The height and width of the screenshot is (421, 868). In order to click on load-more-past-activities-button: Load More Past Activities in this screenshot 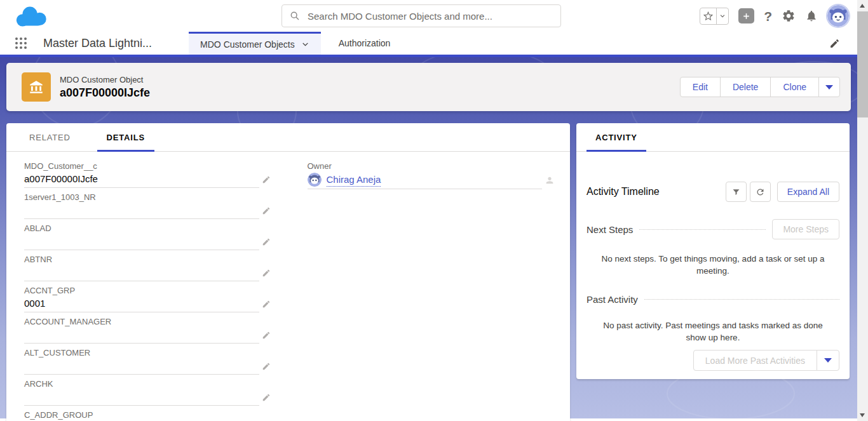, I will do `click(755, 361)`.